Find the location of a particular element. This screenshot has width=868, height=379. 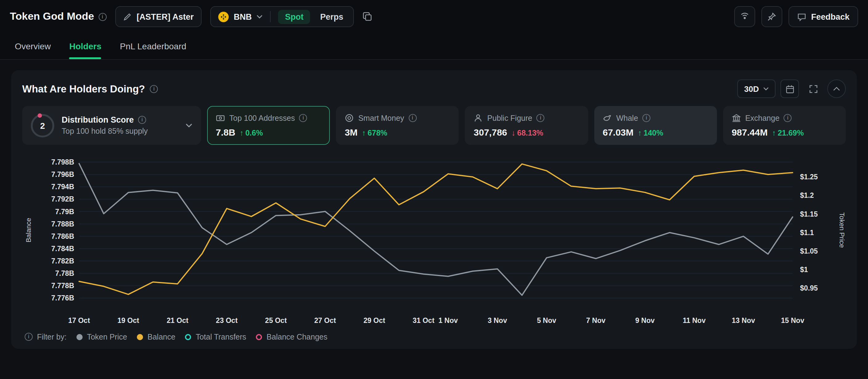

copy-icon is located at coordinates (367, 17).